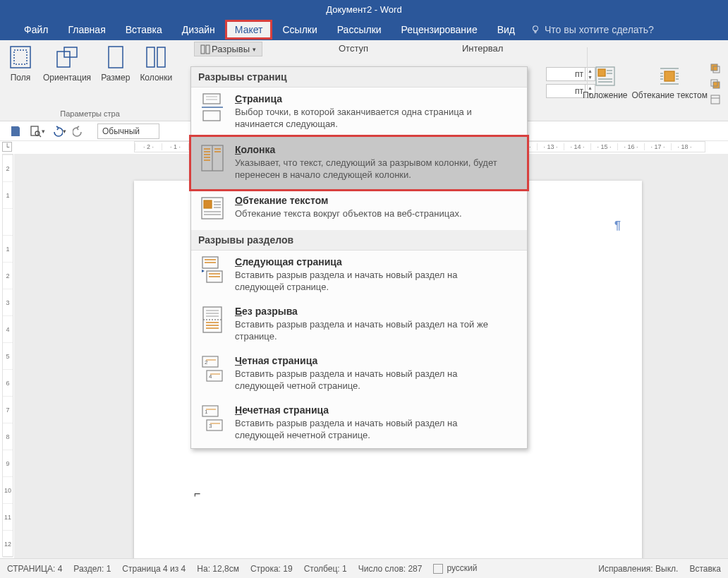 Image resolution: width=728 pixels, height=578 pixels. What do you see at coordinates (705, 569) in the screenshot?
I see `status-insert-mode: Вставка` at bounding box center [705, 569].